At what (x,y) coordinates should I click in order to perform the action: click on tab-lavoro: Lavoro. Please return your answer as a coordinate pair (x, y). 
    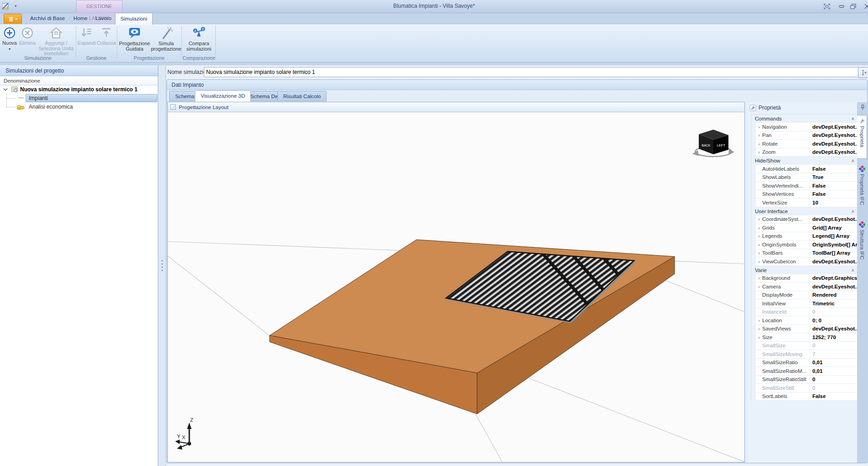
    Looking at the image, I should click on (103, 18).